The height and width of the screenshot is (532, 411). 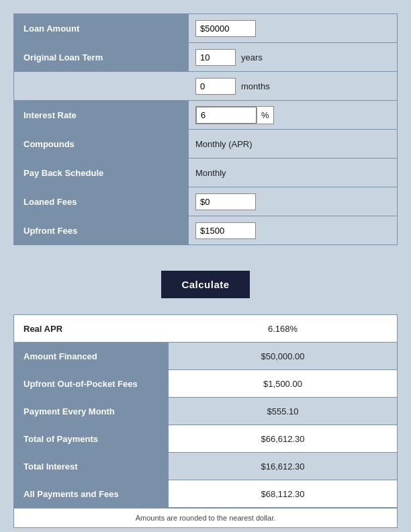 What do you see at coordinates (91, 411) in the screenshot?
I see `payment-every-month-label: Payment Every Month` at bounding box center [91, 411].